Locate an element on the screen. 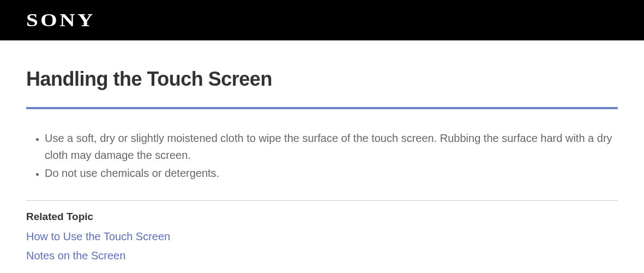 Image resolution: width=644 pixels, height=273 pixels. related-topic-heading: Related Topic is located at coordinates (322, 217).